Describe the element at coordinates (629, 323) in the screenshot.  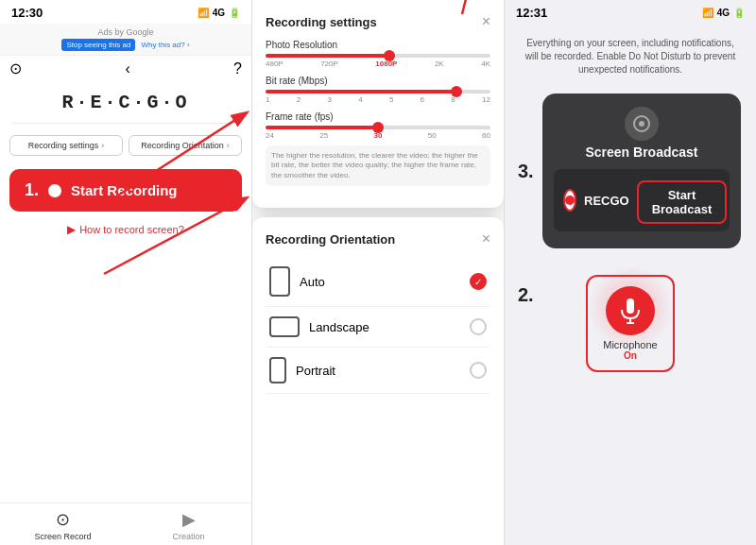
I see `mic-area: Microphone On` at that location.